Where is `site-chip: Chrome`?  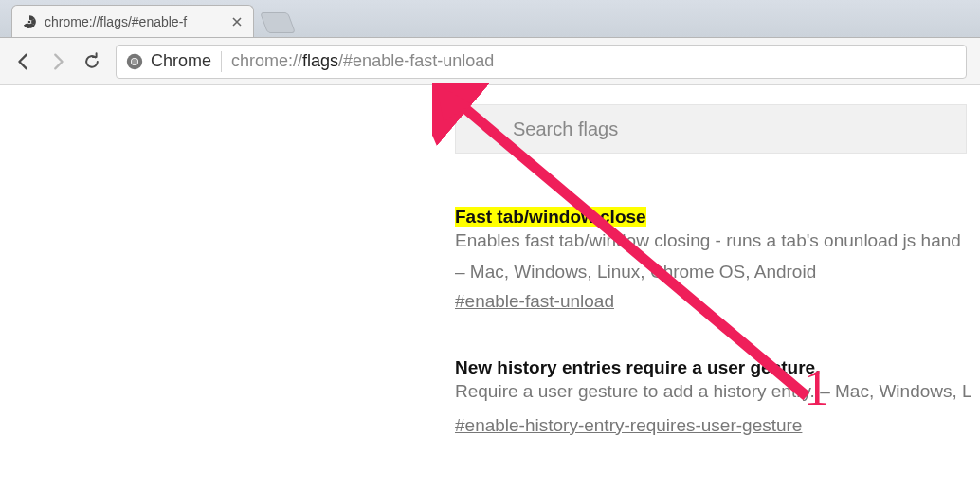 site-chip: Chrome is located at coordinates (169, 61).